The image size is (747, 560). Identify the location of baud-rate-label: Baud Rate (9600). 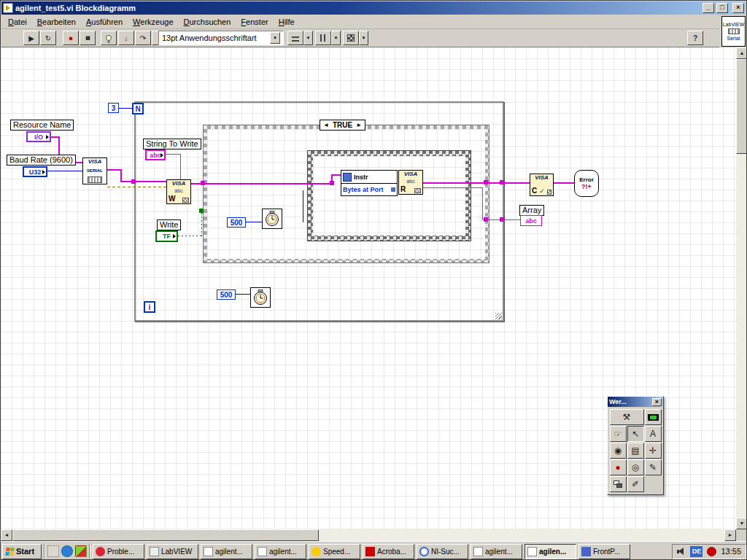
(41, 160).